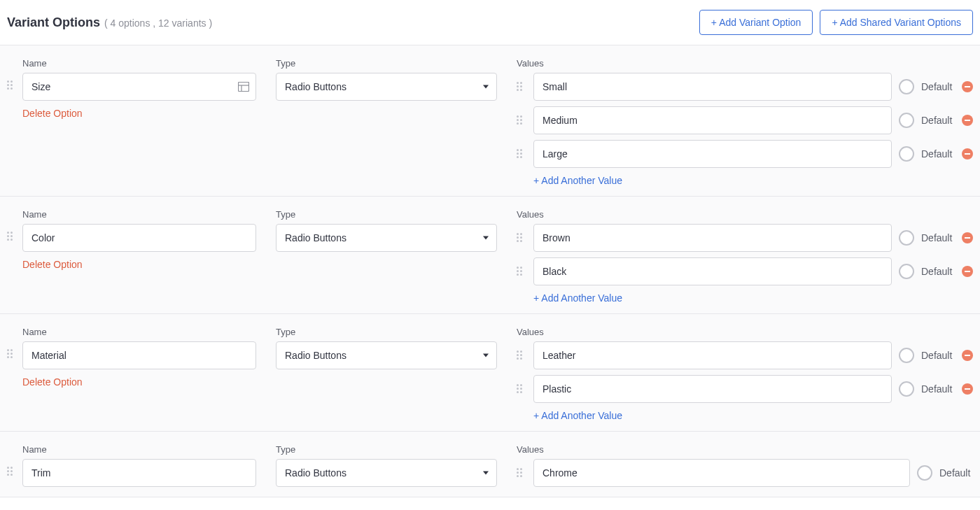 Image resolution: width=980 pixels, height=510 pixels. I want to click on header-actions: + Add Variant Option + Add Shared Varian…, so click(836, 22).